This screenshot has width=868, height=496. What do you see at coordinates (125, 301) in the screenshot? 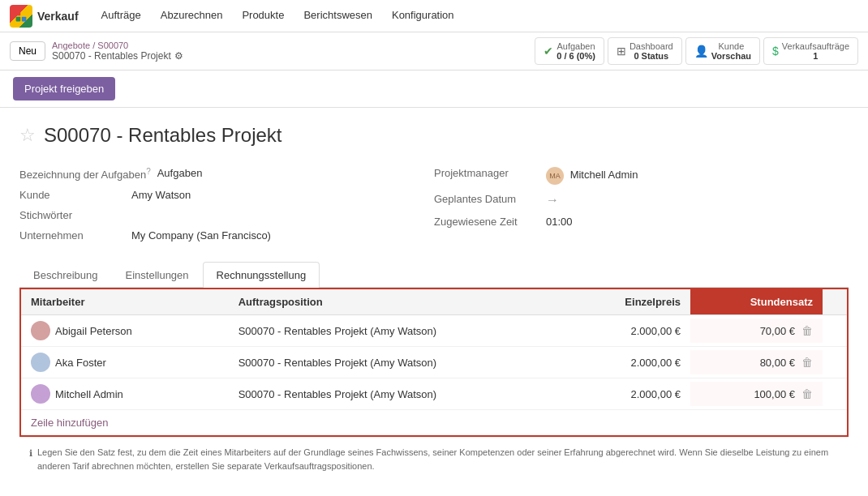
I see `col-header-mitarbeiter: Mitarbeiter` at bounding box center [125, 301].